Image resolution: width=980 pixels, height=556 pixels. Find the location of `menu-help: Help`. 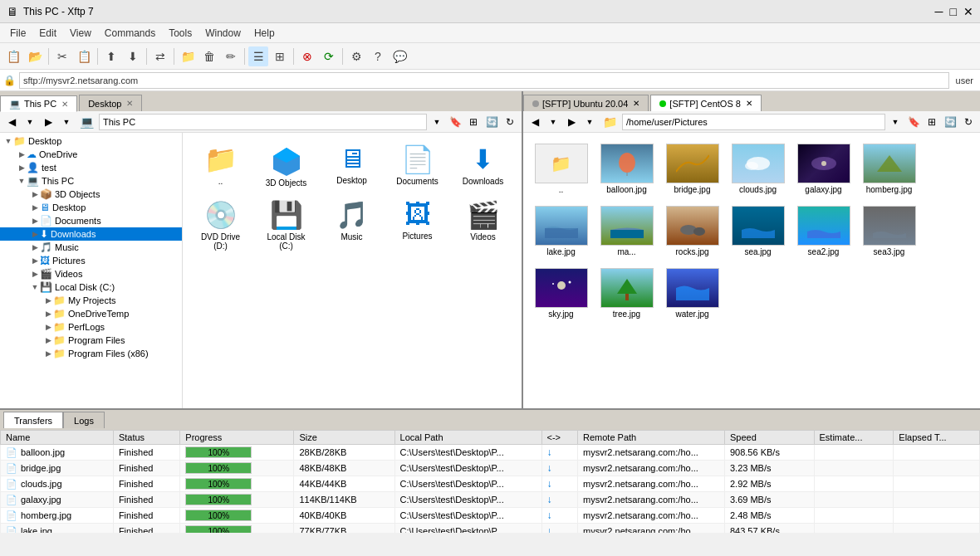

menu-help: Help is located at coordinates (264, 33).